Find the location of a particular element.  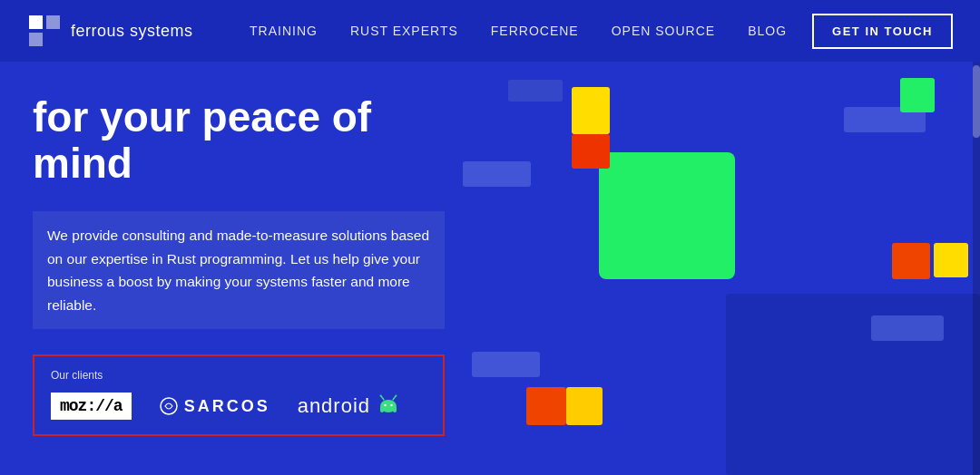

hero-description: We provide consulting and made-to-measur… is located at coordinates (239, 270).